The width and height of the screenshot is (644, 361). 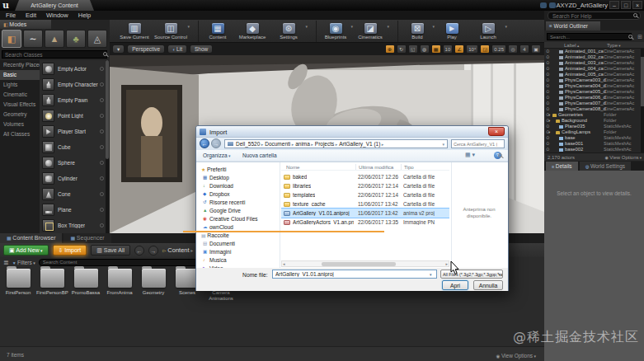 What do you see at coordinates (592, 138) in the screenshot?
I see `outliner-row: ⊙ base StaticMeshAc` at bounding box center [592, 138].